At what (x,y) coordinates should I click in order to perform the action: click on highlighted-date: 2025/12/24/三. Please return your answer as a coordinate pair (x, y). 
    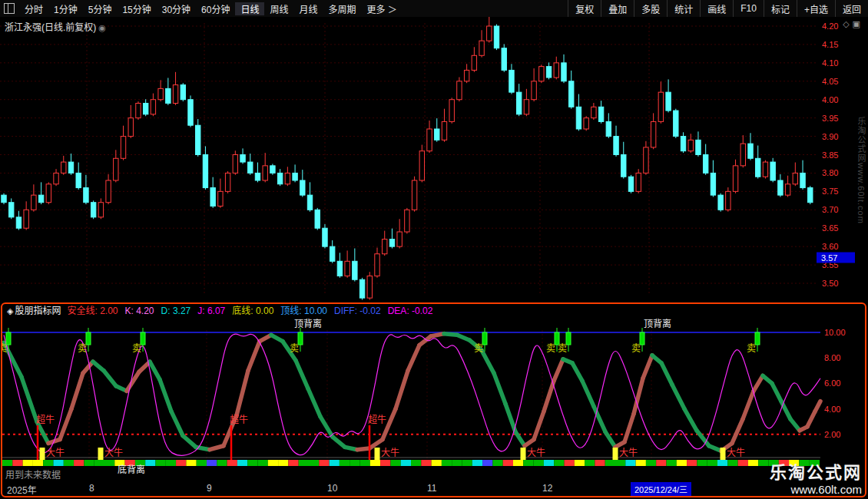
    Looking at the image, I should click on (661, 489).